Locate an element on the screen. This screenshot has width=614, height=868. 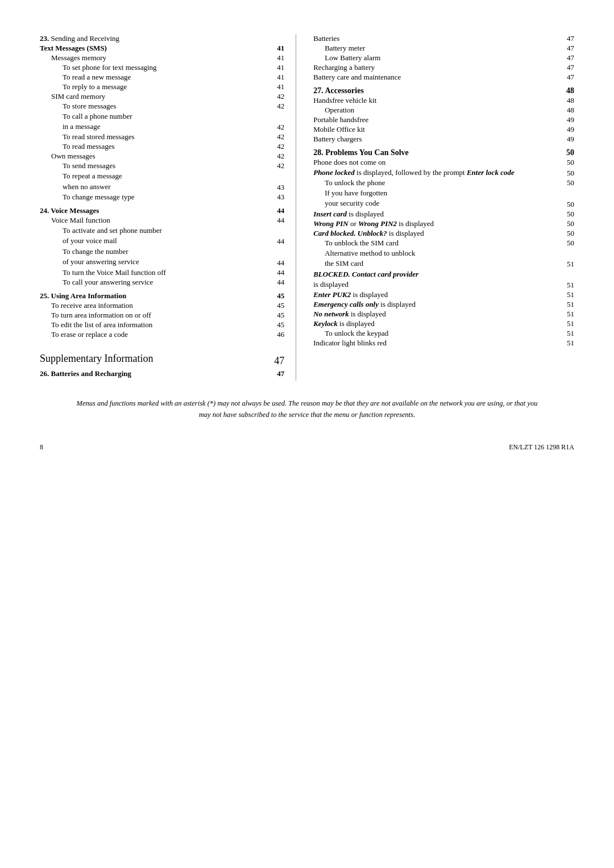
toc-item-repeat-message: To repeat a messagewhen no answer 43 is located at coordinates (162, 181).